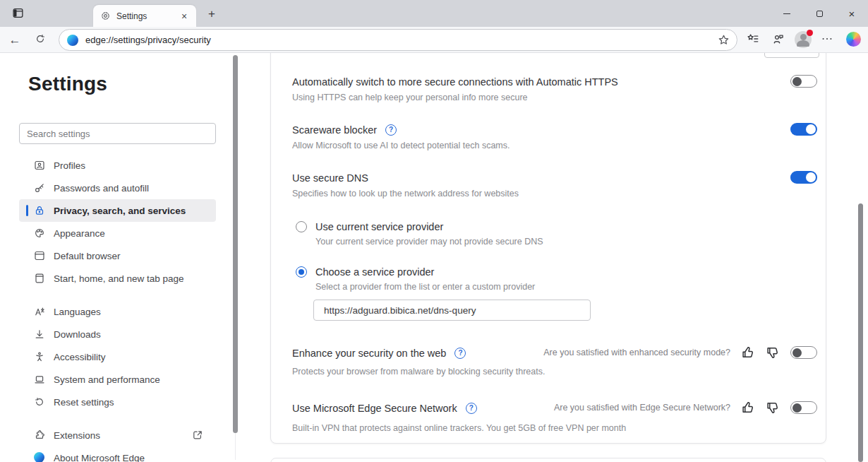 The image size is (868, 462). Describe the element at coordinates (117, 435) in the screenshot. I see `sidebar-item-extensions: Extensions` at that location.